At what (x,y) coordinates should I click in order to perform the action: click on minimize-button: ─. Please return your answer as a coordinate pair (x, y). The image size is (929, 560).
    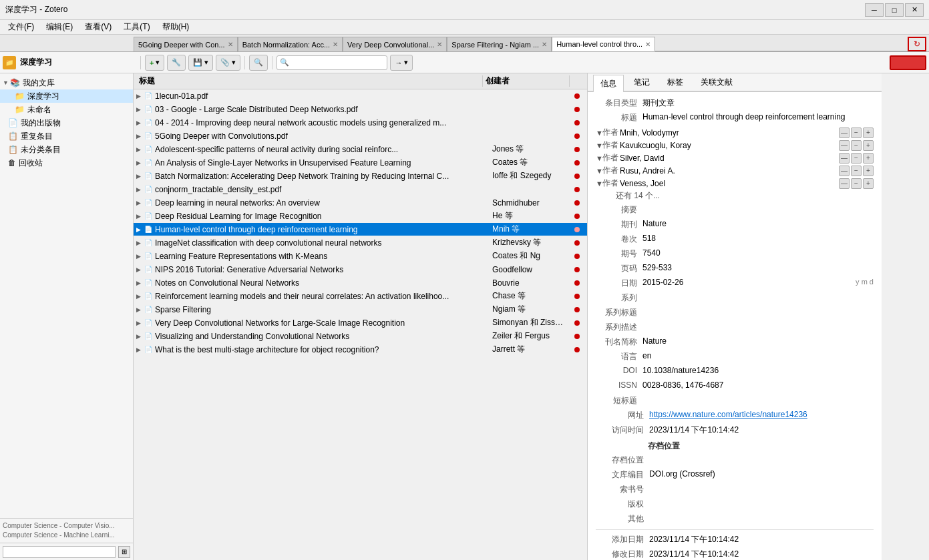
    Looking at the image, I should click on (874, 10).